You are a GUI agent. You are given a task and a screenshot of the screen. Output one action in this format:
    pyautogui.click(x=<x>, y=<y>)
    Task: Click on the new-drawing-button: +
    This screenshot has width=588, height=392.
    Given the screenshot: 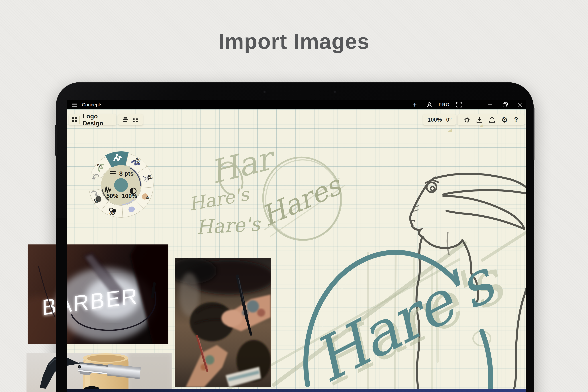 What is the action you would take?
    pyautogui.click(x=415, y=105)
    